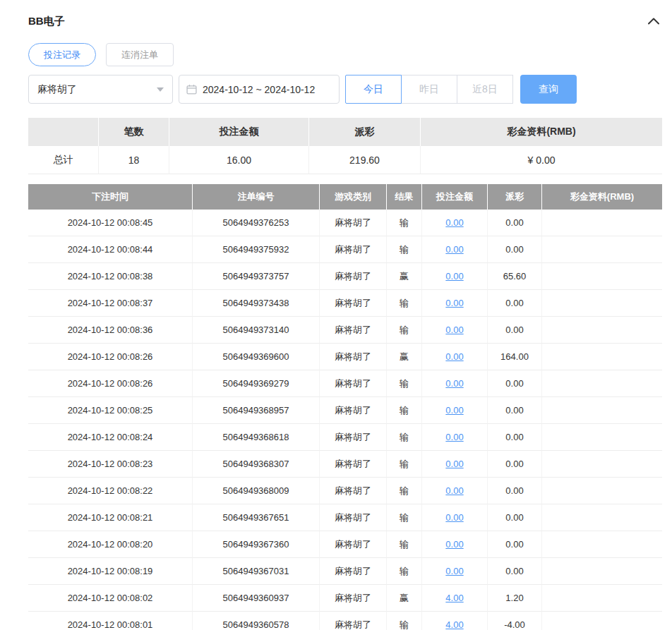 Image resolution: width=672 pixels, height=630 pixels. Describe the element at coordinates (515, 197) in the screenshot. I see `column-header: 派彩` at that location.